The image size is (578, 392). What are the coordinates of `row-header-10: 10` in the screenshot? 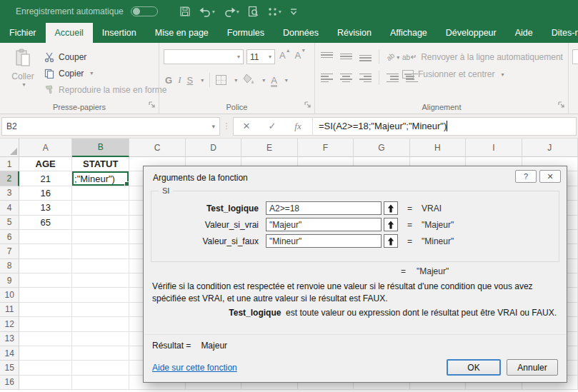 It's located at (10, 295).